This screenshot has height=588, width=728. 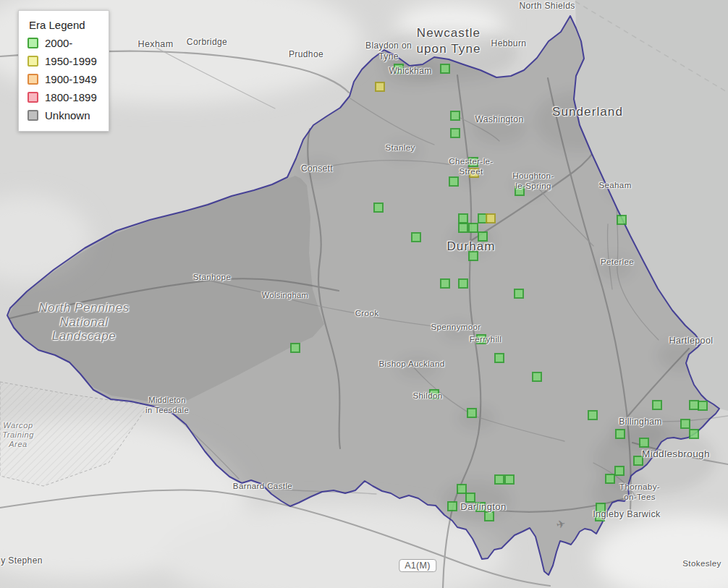 I want to click on legend-item-2000: 2000-, so click(x=62, y=43).